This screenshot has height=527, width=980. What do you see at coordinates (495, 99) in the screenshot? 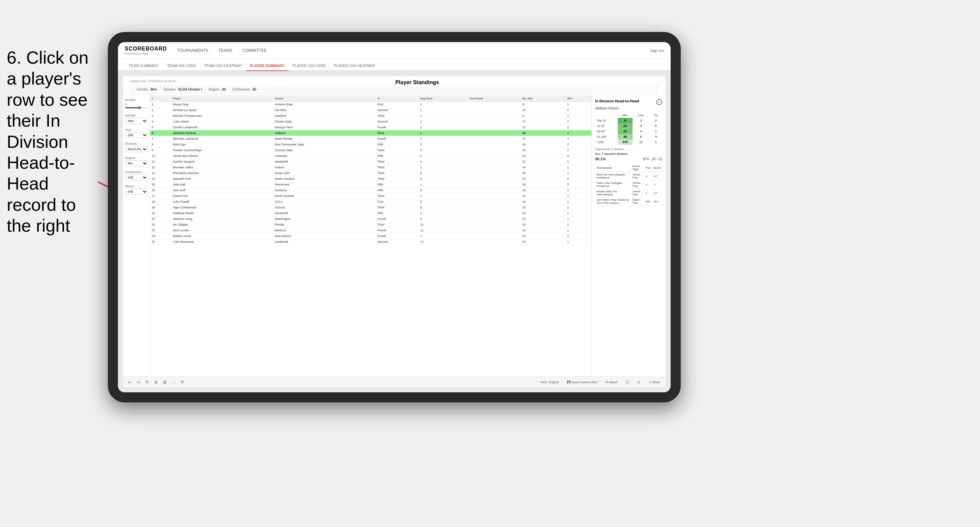
I see `col-conf-rank: Conf Rank` at bounding box center [495, 99].